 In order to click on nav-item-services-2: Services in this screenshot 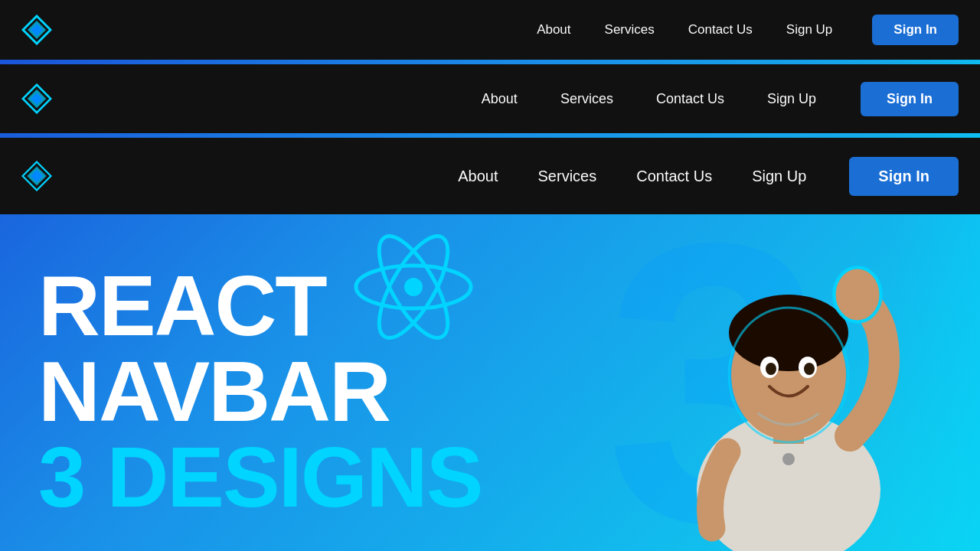, I will do `click(586, 99)`.